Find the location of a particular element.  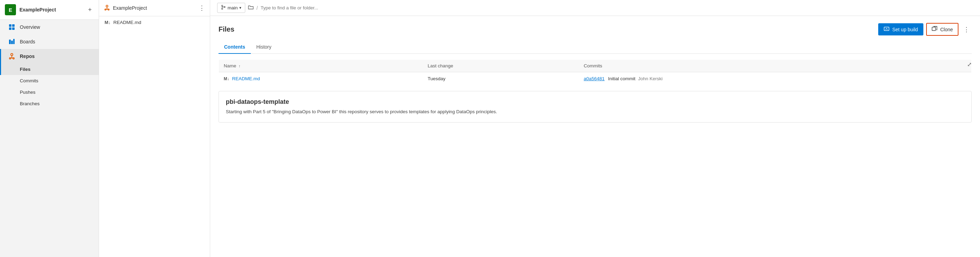

setup-build-icon is located at coordinates (886, 30).